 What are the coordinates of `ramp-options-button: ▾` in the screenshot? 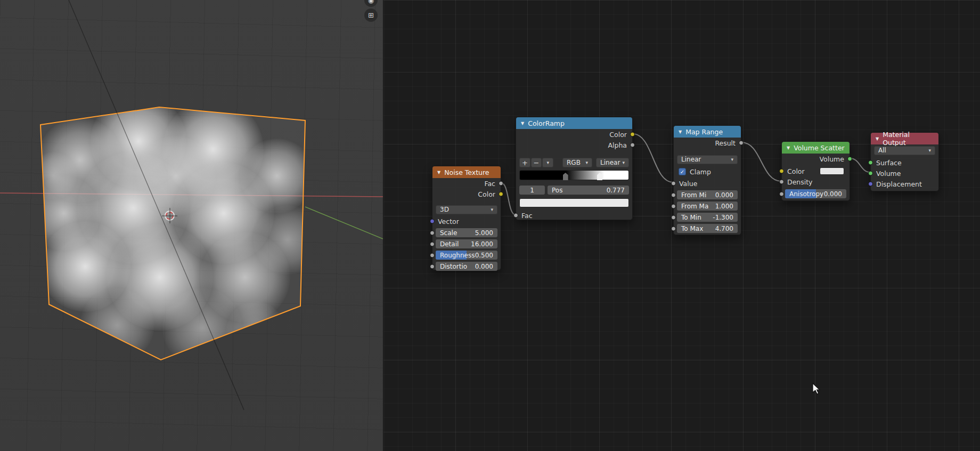 It's located at (548, 163).